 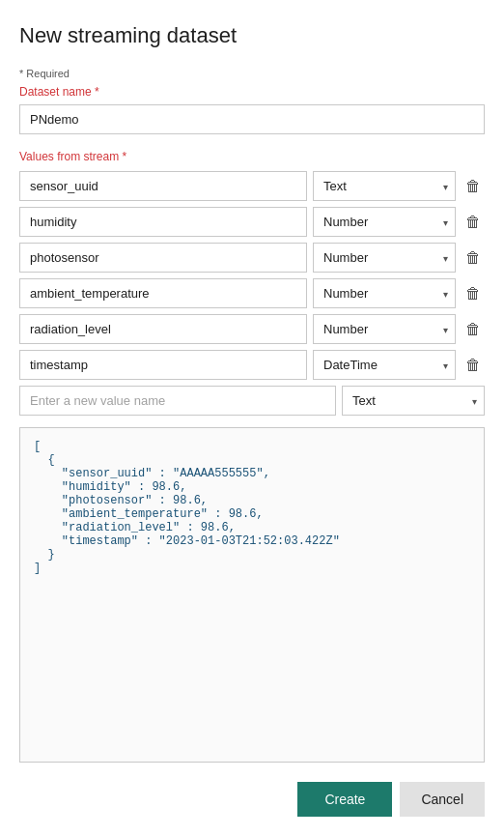 I want to click on new-value-type-wrapper: TextNumberDateTimeBoolean ▾, so click(x=413, y=400).